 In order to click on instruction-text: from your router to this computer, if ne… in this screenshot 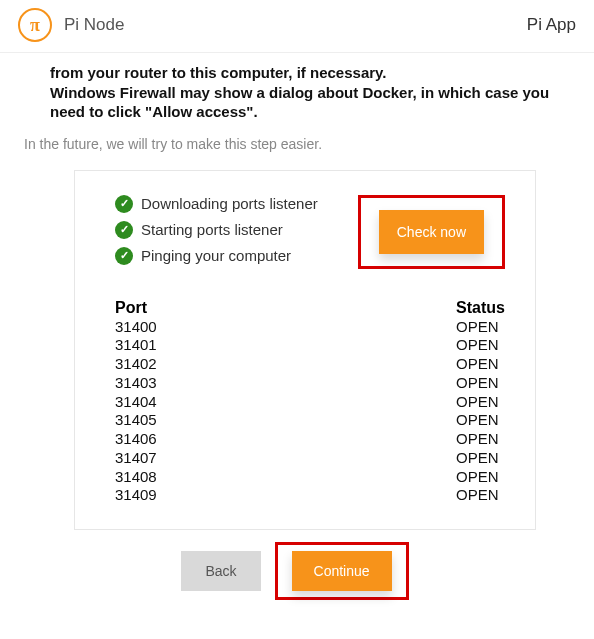, I will do `click(295, 92)`.